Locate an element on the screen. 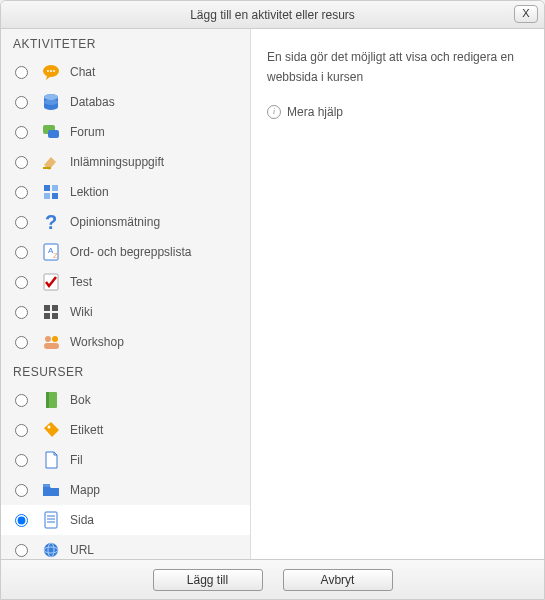 This screenshot has width=545, height=600. list-item-label: Etikett is located at coordinates (86, 430).